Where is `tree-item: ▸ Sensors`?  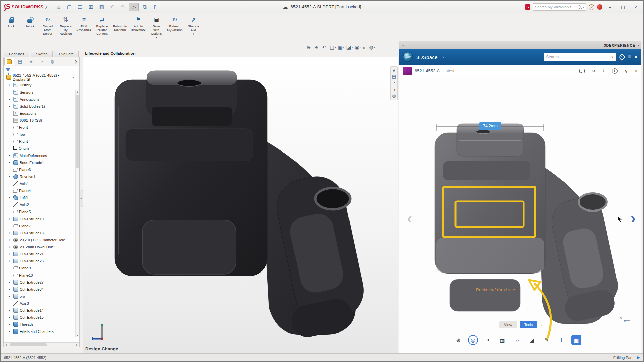 tree-item: ▸ Sensors is located at coordinates (42, 92).